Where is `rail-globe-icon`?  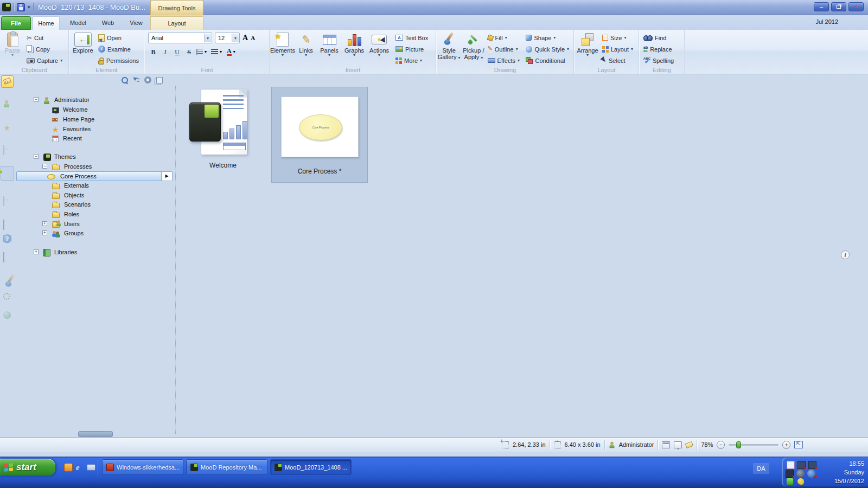
rail-globe-icon is located at coordinates (8, 316).